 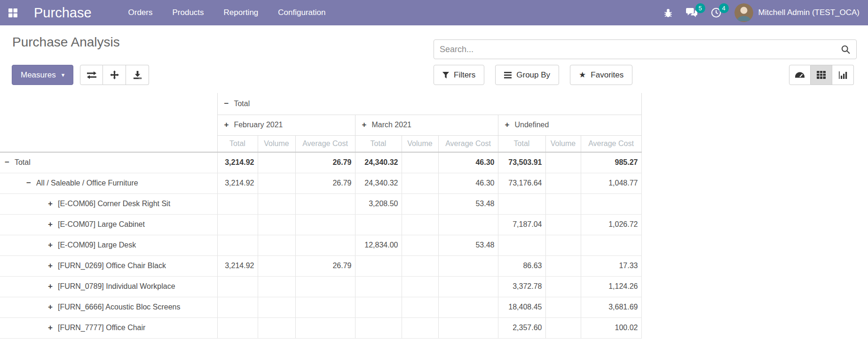 What do you see at coordinates (109, 266) in the screenshot?
I see `pivot-row-header: +[FURN_0269] Office Chair Black` at bounding box center [109, 266].